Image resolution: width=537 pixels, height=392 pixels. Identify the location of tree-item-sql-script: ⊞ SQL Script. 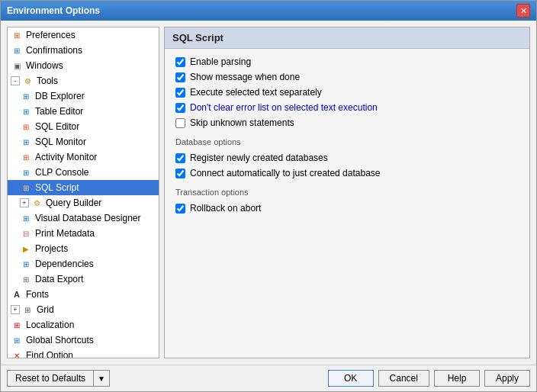
(83, 188).